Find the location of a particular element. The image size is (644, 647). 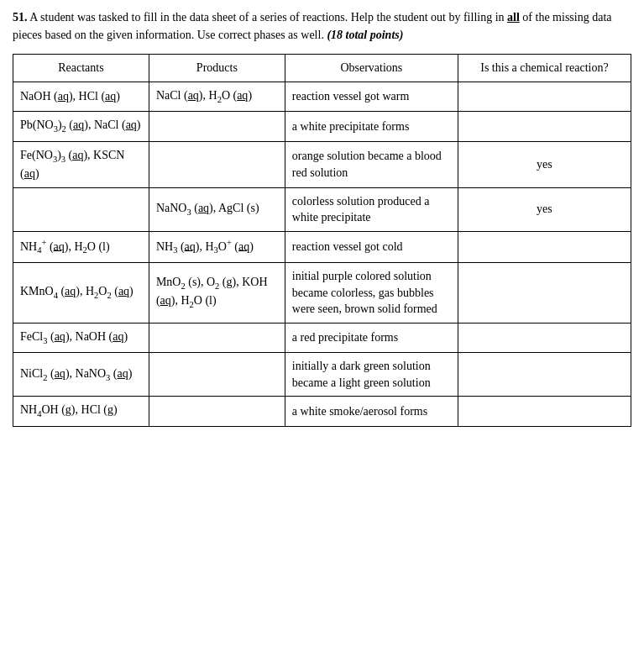

cell-products-6: MnO2 (s), O2 (g), KOH (aq), H2O (l) is located at coordinates (217, 292).